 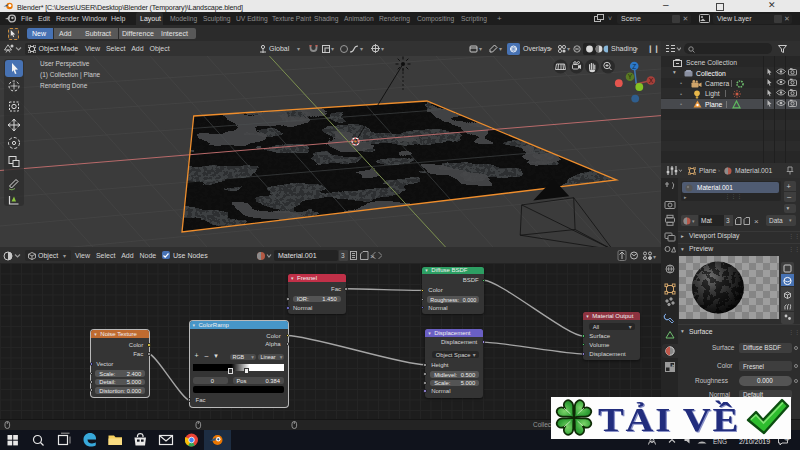 I want to click on svg-text: X, so click(x=652, y=80).